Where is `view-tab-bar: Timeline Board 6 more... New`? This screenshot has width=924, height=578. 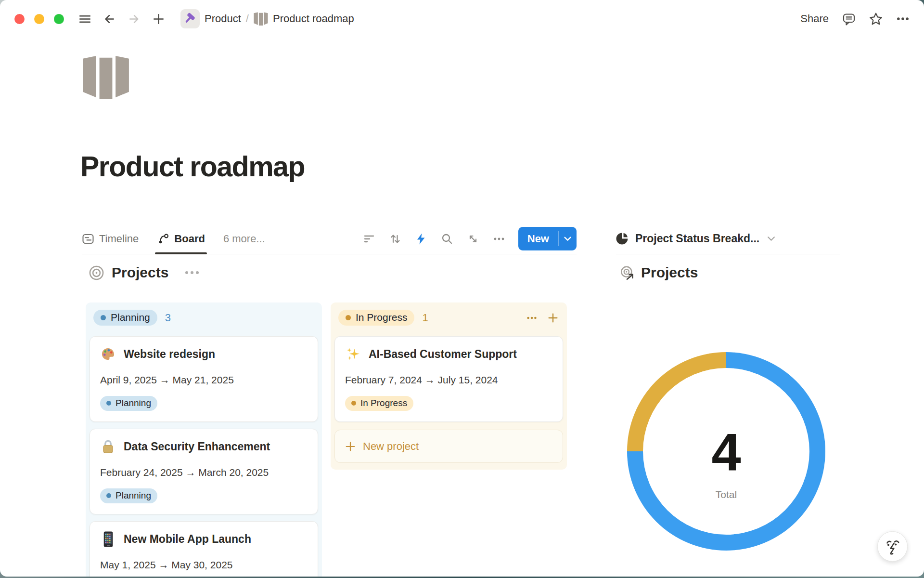 view-tab-bar: Timeline Board 6 more... New is located at coordinates (329, 239).